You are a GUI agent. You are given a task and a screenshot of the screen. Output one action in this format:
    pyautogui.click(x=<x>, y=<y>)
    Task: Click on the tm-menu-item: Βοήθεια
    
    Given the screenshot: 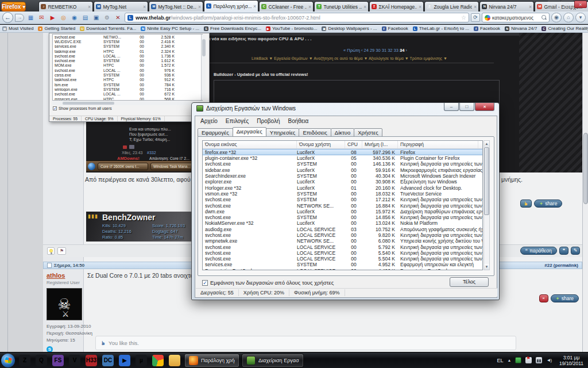 What is the action you would take?
    pyautogui.click(x=299, y=121)
    